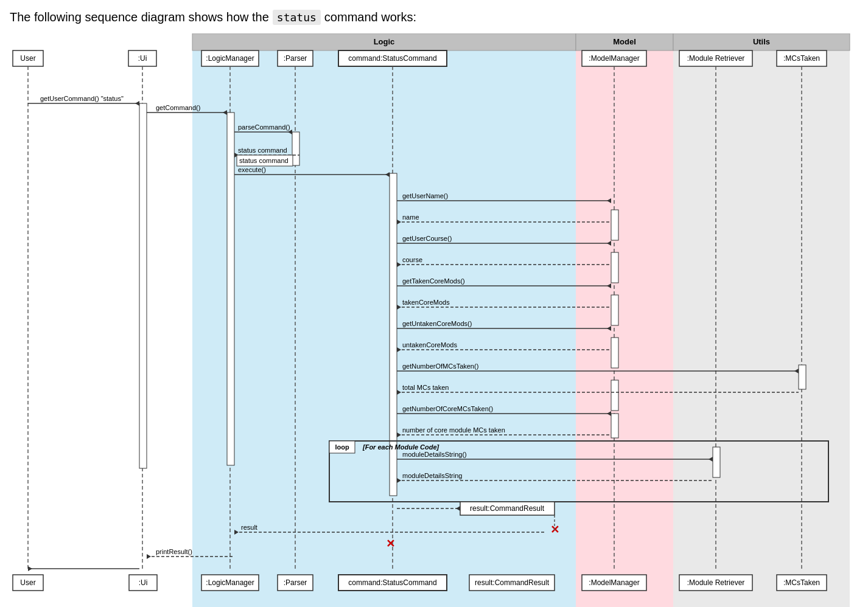 The height and width of the screenshot is (607, 868). Describe the element at coordinates (252, 170) in the screenshot. I see `label-execute: execute()` at that location.